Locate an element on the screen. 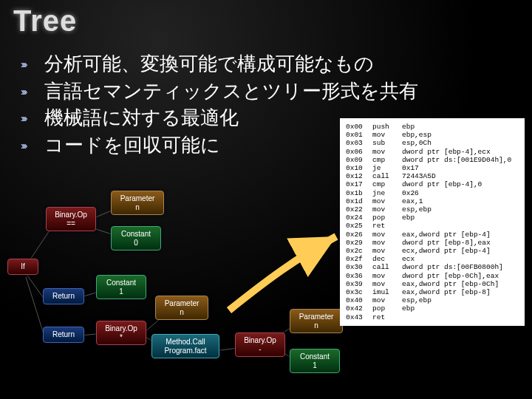 The height and width of the screenshot is (399, 532). asm-row: 0x40movesp,ebp is located at coordinates (432, 300).